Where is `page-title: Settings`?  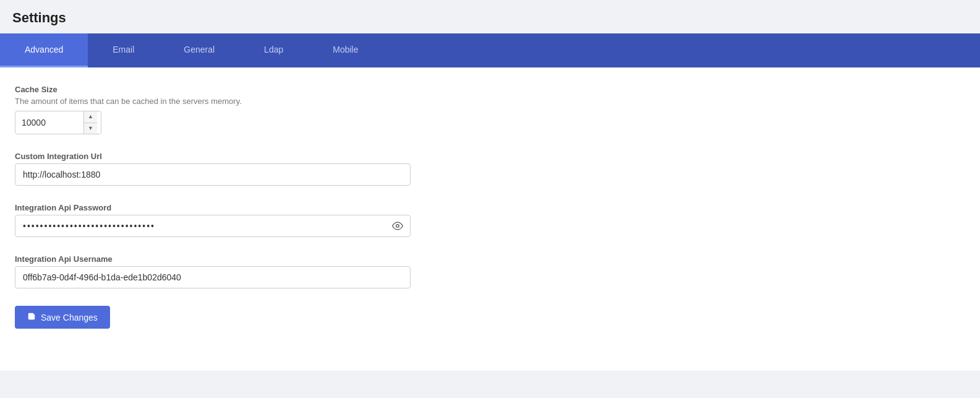
page-title: Settings is located at coordinates (490, 18).